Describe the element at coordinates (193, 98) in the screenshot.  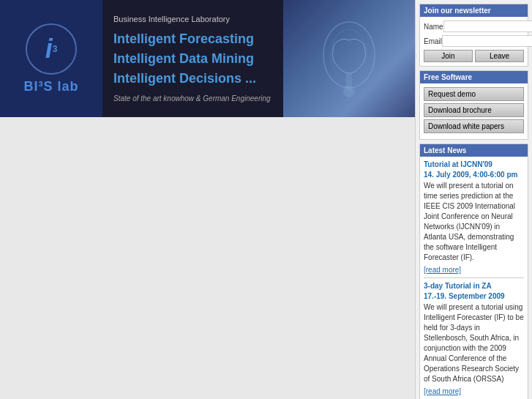
I see `header-subtitle: State of the art knowhow & German Engine…` at that location.